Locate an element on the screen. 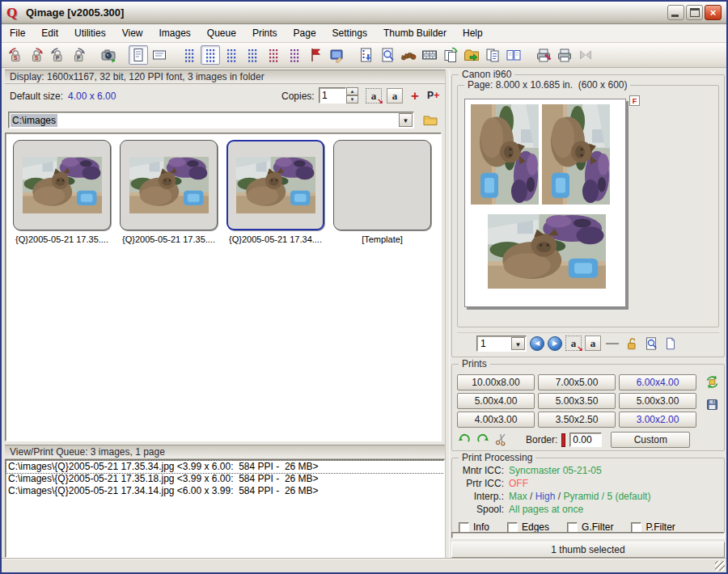 The width and height of the screenshot is (728, 574). menu-view: View is located at coordinates (133, 33).